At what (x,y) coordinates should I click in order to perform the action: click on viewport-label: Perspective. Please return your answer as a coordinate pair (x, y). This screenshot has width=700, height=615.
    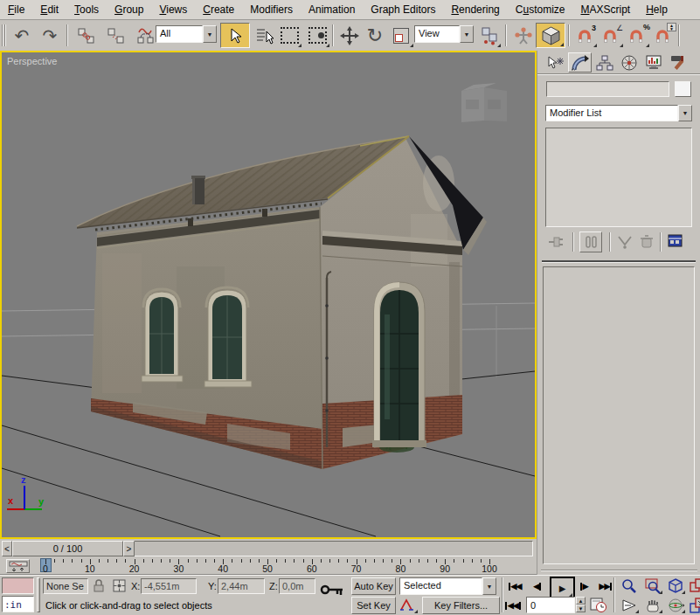
    Looking at the image, I should click on (31, 61).